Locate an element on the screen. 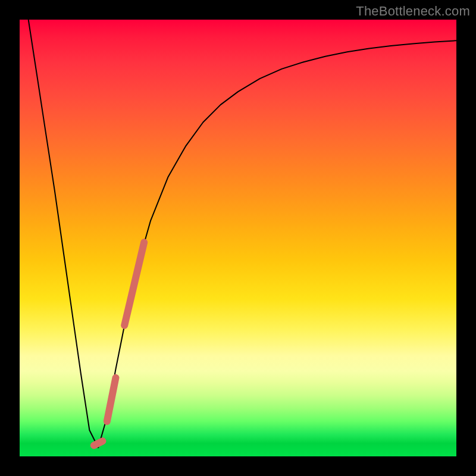 This screenshot has width=476, height=476. watermark-text: TheBottleneck.com is located at coordinates (413, 11).